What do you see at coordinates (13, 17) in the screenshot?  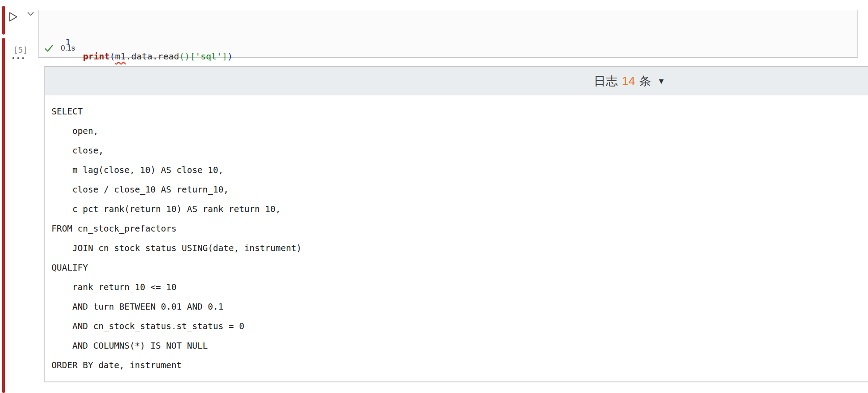 I see `play-icon` at bounding box center [13, 17].